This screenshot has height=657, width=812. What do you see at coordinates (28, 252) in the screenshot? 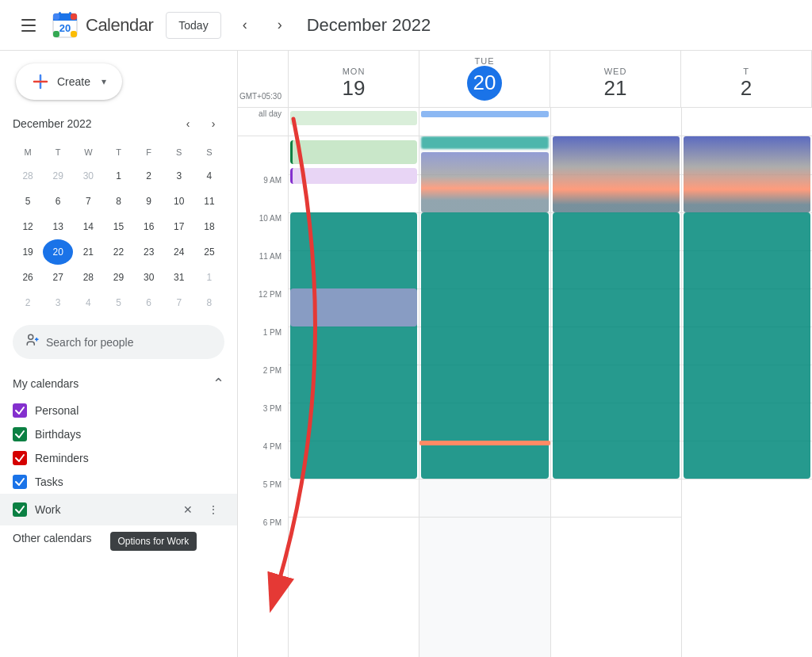
I see `mini-cal-day: 19` at bounding box center [28, 252].